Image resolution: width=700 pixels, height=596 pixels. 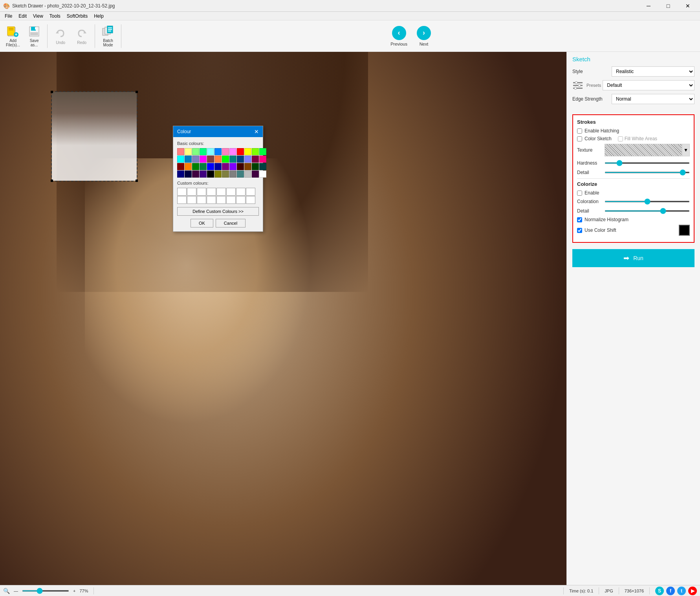 What do you see at coordinates (218, 211) in the screenshot?
I see `define-custom-colours-button: Define Custom Colours >>` at bounding box center [218, 211].